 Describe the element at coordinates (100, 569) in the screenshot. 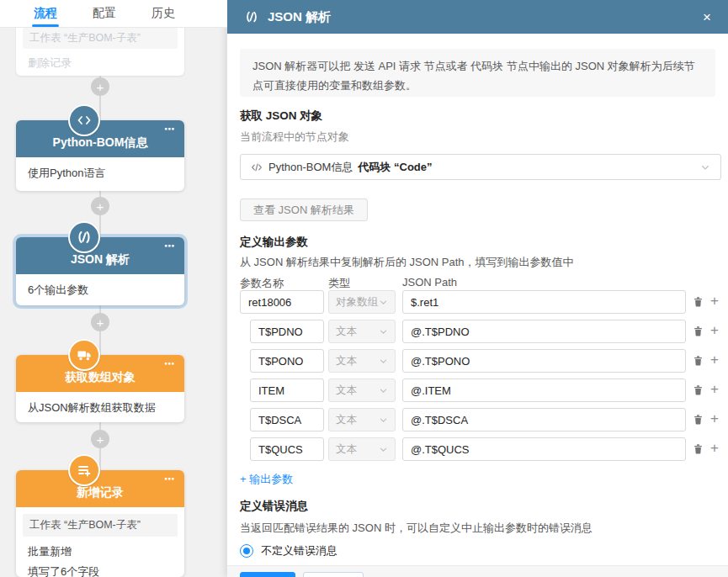

I see `node-detail-fields: 填写了6个字段` at that location.